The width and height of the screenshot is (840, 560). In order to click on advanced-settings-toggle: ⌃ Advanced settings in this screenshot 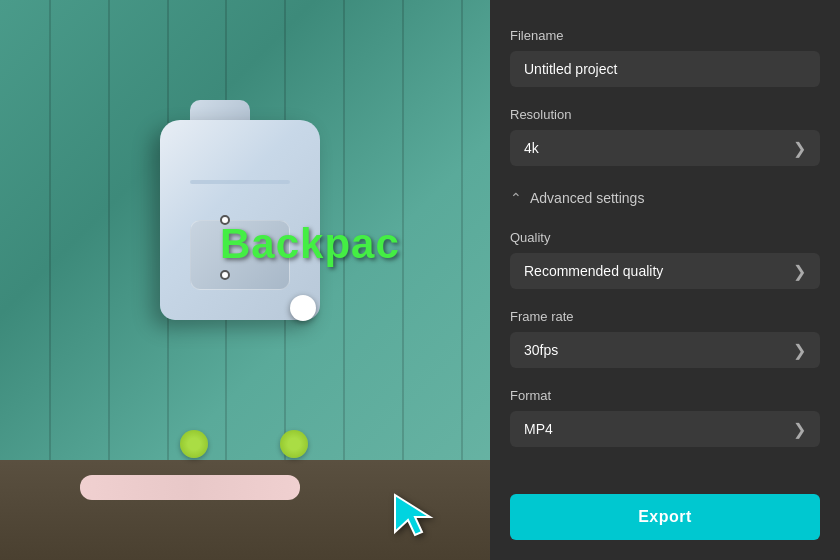, I will do `click(665, 198)`.